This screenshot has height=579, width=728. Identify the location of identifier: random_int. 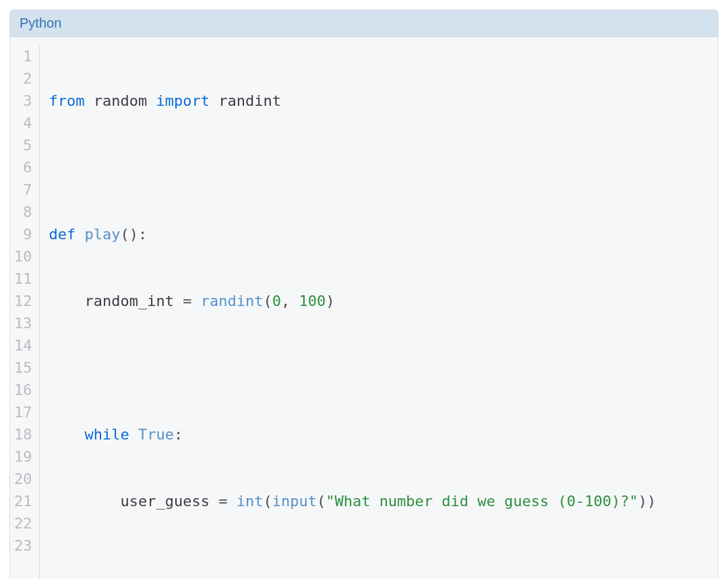
(129, 301).